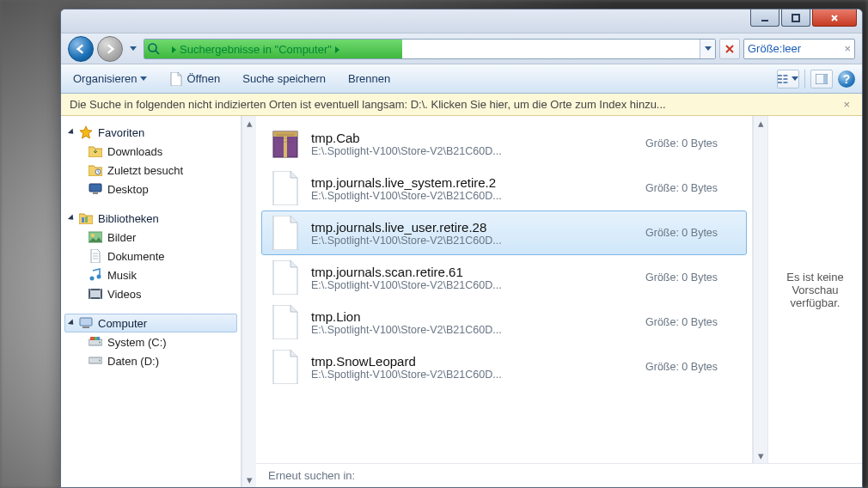  Describe the element at coordinates (285, 143) in the screenshot. I see `archive-icon` at that location.